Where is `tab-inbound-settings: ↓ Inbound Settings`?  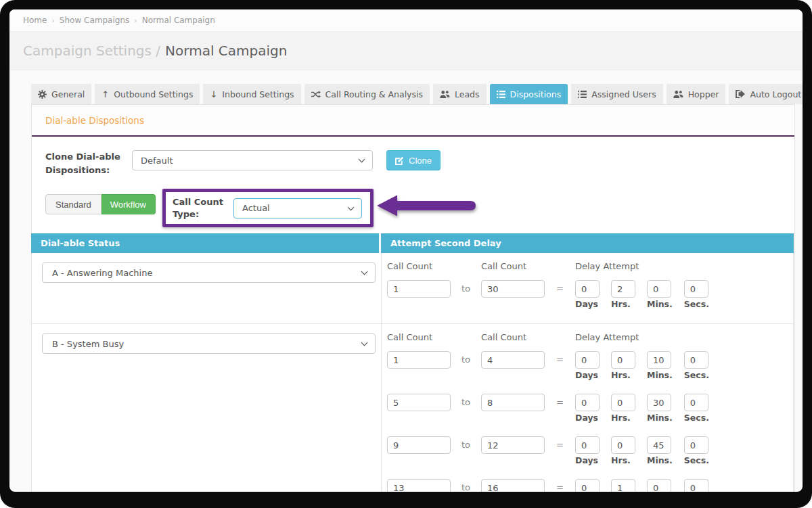
tab-inbound-settings: ↓ Inbound Settings is located at coordinates (252, 94).